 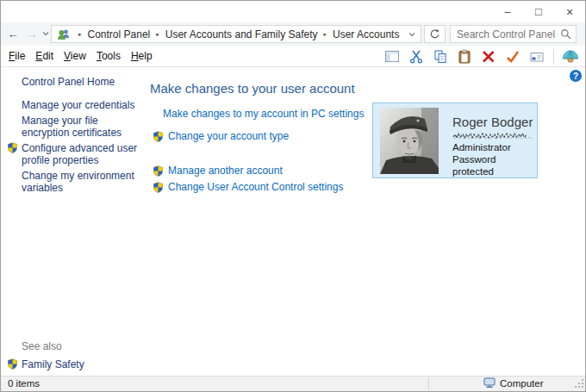 I want to click on close-button: ×, so click(x=570, y=12).